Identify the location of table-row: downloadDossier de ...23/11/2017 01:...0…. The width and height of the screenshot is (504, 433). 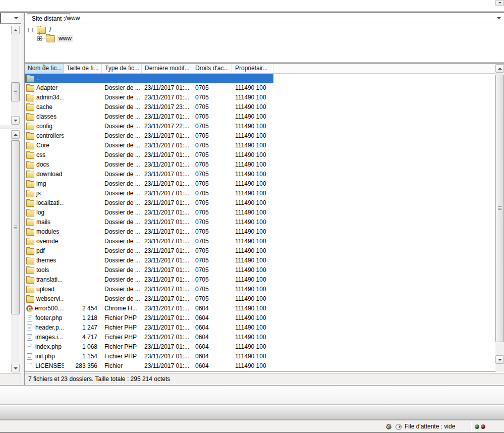
(149, 175).